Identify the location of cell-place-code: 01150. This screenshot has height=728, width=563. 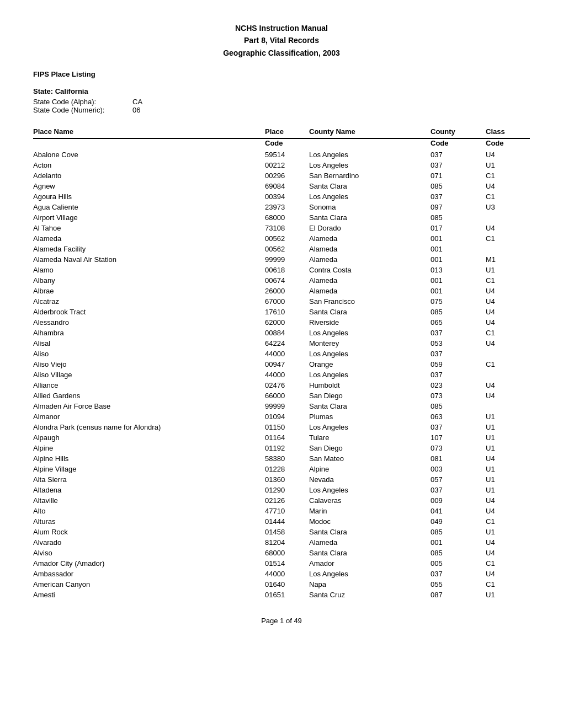
(287, 427).